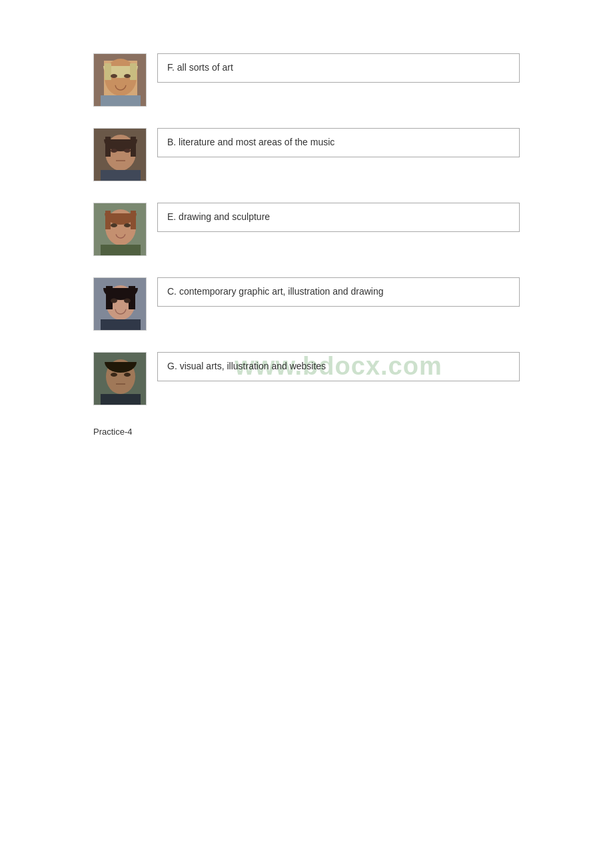  What do you see at coordinates (306, 379) in the screenshot?
I see `answer-item-g: www.bdocx.com G. visual arts, illustrati…` at bounding box center [306, 379].